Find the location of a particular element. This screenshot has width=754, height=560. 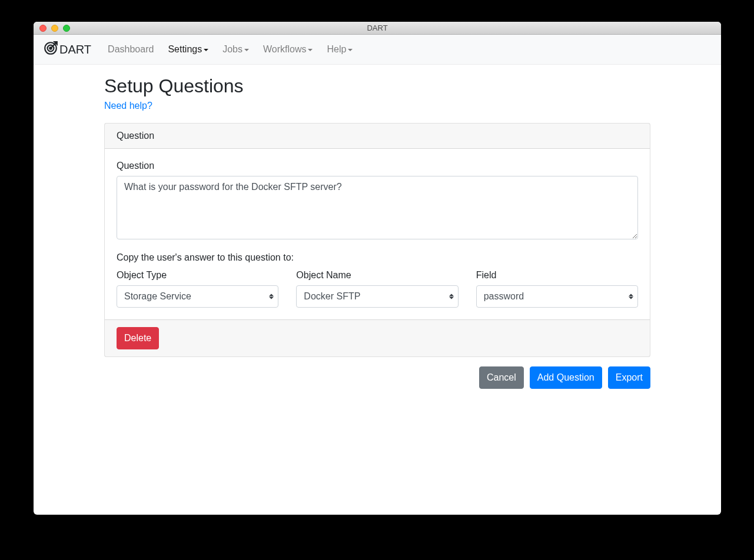

cancel-button: Cancel is located at coordinates (501, 378).